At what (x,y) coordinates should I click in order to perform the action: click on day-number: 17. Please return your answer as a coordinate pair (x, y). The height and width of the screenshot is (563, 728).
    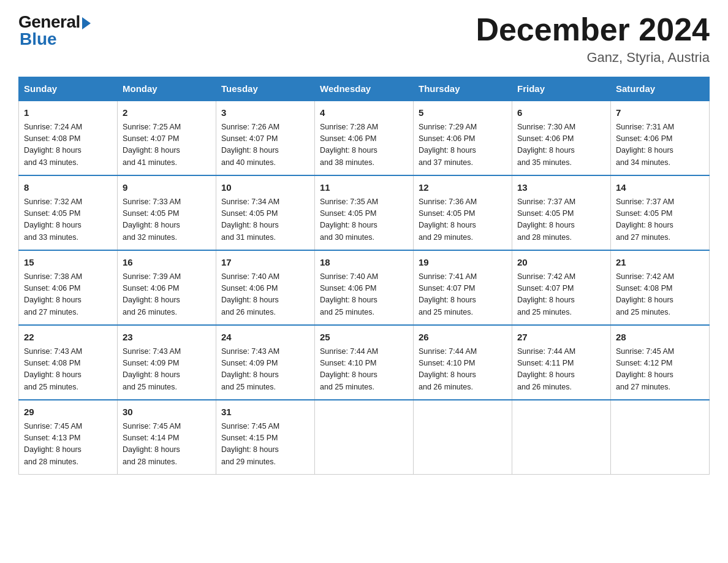
    Looking at the image, I should click on (265, 262).